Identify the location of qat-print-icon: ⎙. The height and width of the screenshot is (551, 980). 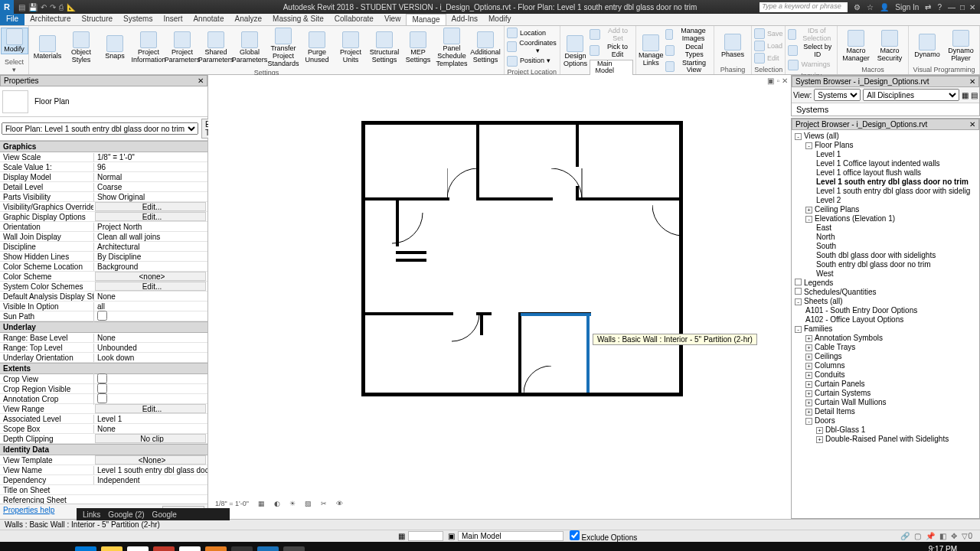
(61, 8).